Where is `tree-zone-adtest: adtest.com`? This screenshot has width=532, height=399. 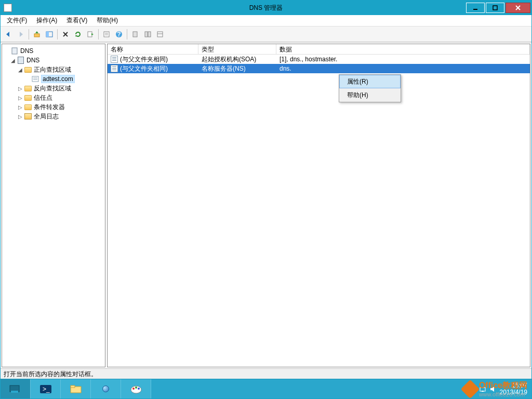 tree-zone-adtest: adtest.com is located at coordinates (54, 79).